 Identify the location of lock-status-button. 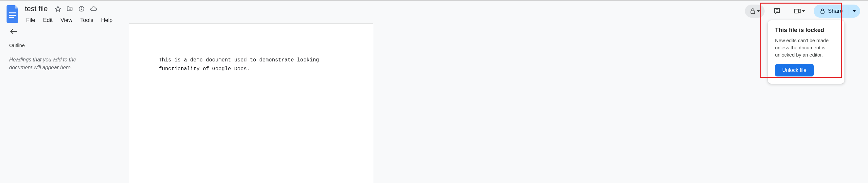
(755, 11).